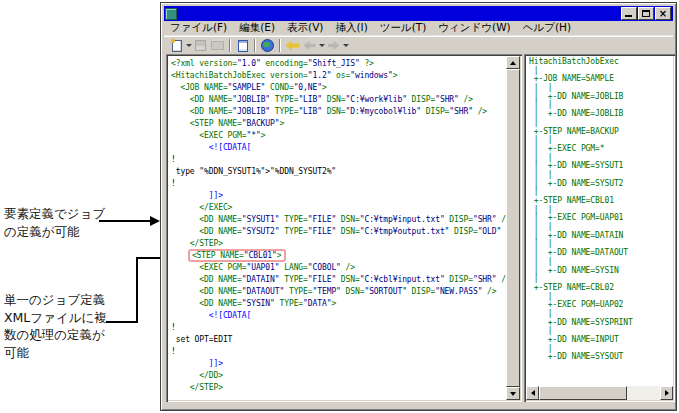 The width and height of the screenshot is (679, 413). I want to click on code-line: ]]>, so click(338, 196).